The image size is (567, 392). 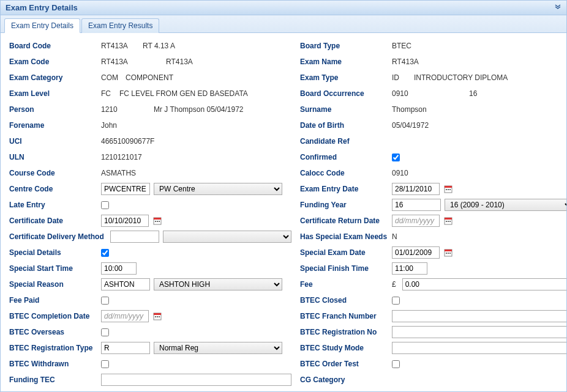 I want to click on value-calocc-code: 0910, so click(x=400, y=173).